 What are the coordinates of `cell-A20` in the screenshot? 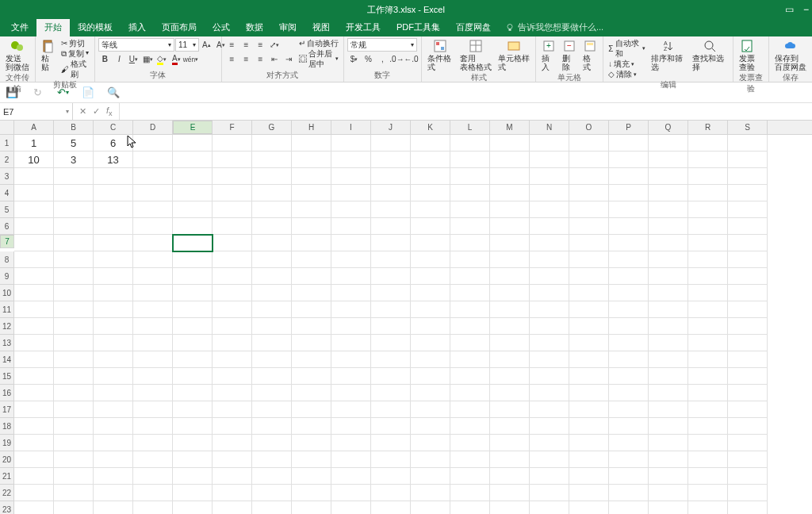 It's located at (34, 460).